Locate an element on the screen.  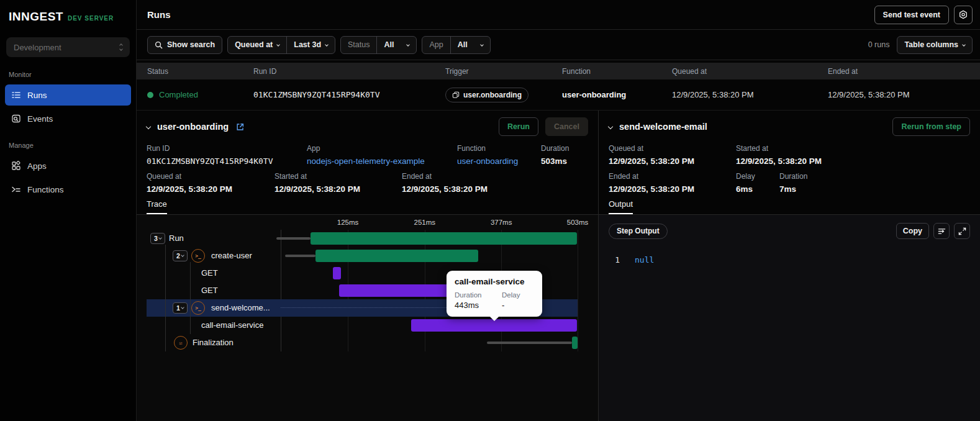
field-step-duration: Duration 7ms is located at coordinates (794, 183).